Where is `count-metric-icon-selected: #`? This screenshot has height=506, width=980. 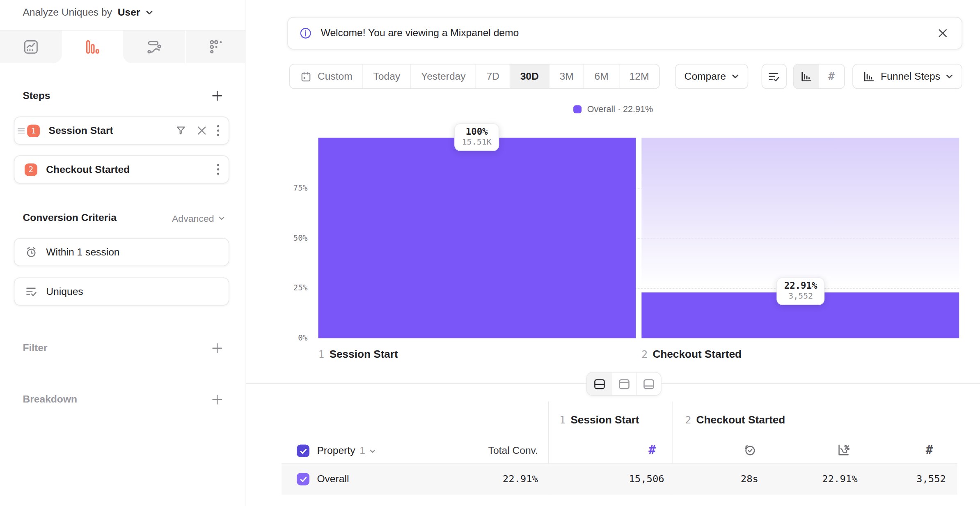
count-metric-icon-selected: # is located at coordinates (652, 450).